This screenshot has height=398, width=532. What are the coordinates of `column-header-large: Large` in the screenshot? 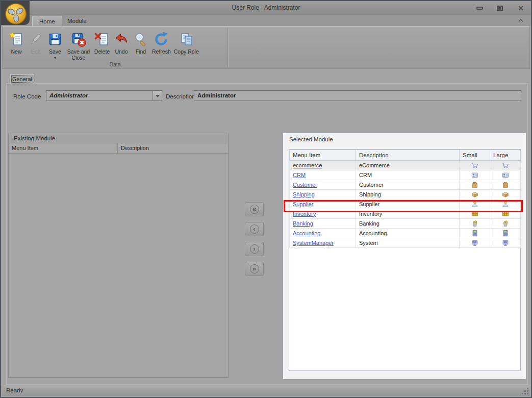 It's located at (505, 155).